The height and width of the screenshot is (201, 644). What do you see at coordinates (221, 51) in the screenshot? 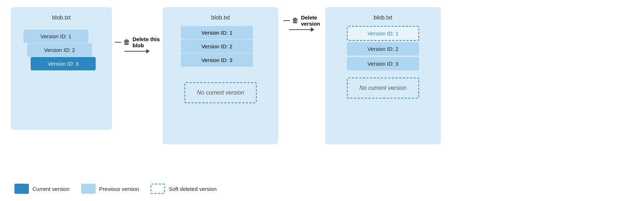
I see `blob2-stack: Version ID: 1 Version ID: 2 Version ID: …` at bounding box center [221, 51].